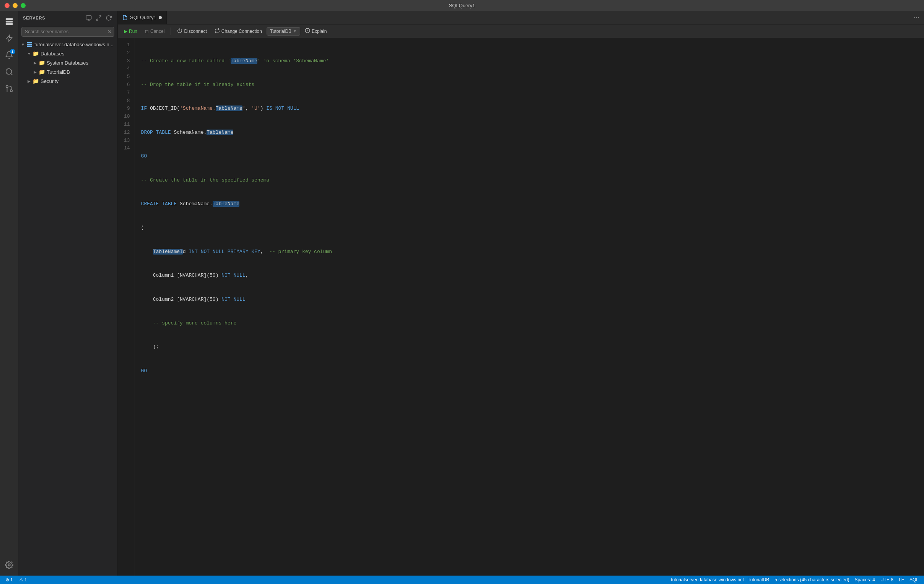 The height and width of the screenshot is (584, 924). I want to click on activity-item-git, so click(9, 89).